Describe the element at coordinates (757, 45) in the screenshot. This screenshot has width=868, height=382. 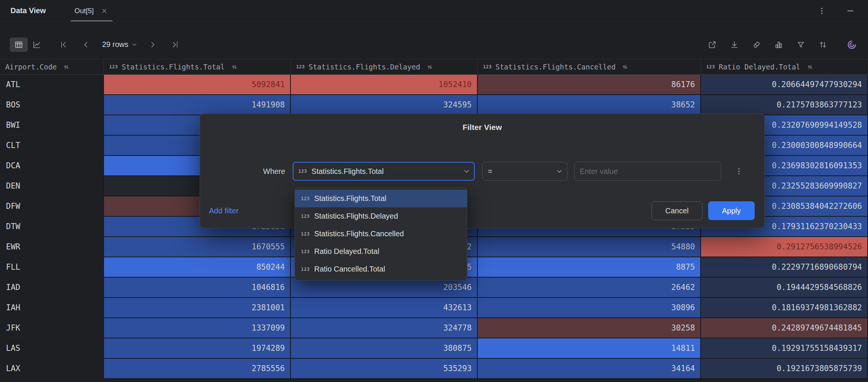
I see `eraser-icon` at that location.